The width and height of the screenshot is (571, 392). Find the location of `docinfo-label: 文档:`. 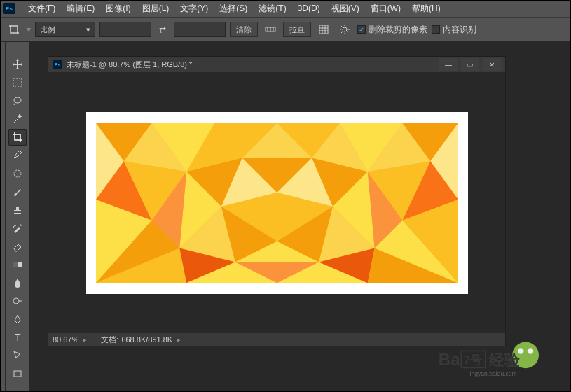

docinfo-label: 文档: is located at coordinates (109, 340).